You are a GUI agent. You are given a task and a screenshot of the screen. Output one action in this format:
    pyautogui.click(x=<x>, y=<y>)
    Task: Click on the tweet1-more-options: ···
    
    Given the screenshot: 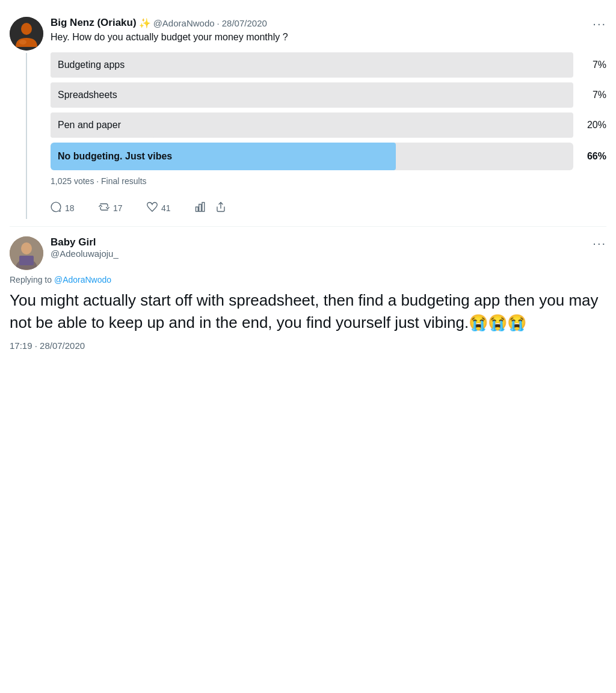 What is the action you would take?
    pyautogui.click(x=599, y=24)
    